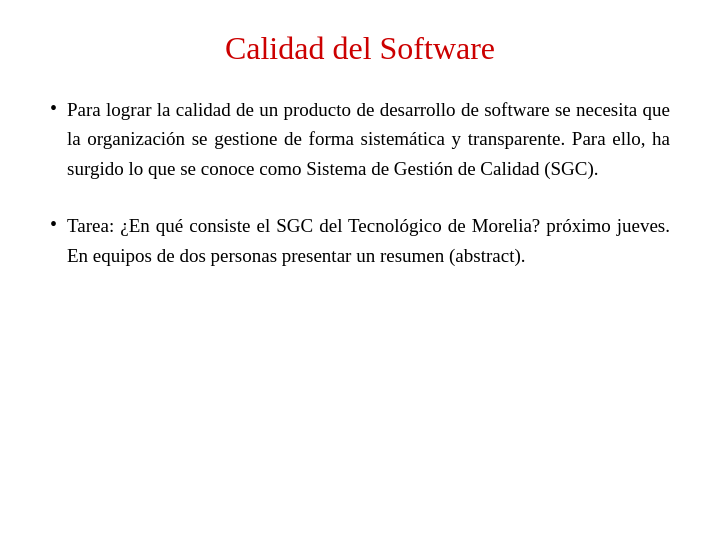 Image resolution: width=720 pixels, height=540 pixels. What do you see at coordinates (360, 139) in the screenshot?
I see `bullet-item-1: • Para lograr la calidad de un producto …` at bounding box center [360, 139].